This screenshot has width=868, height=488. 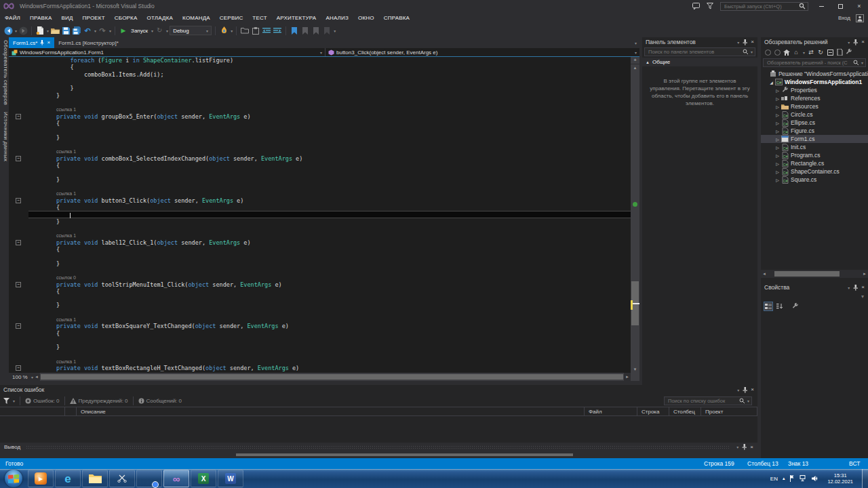 What do you see at coordinates (482, 52) in the screenshot?
I see `member-dropdown: button3_Click(object sender, EventArgs e…` at bounding box center [482, 52].